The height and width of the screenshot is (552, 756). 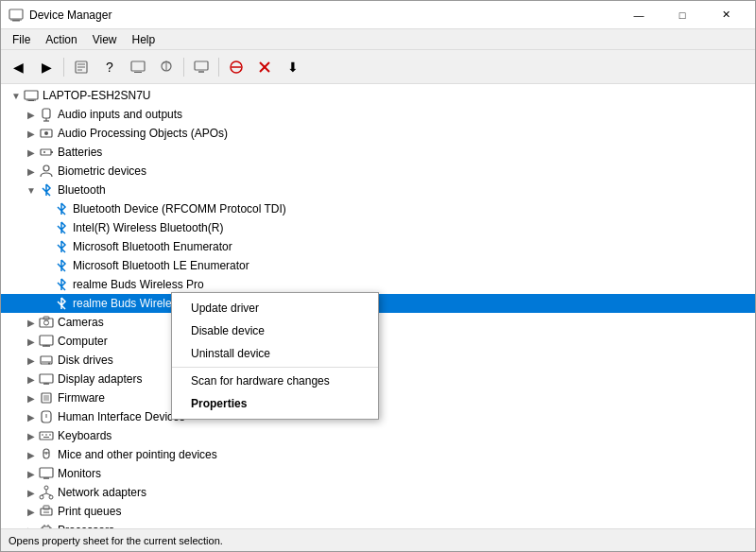 I want to click on bt-ms-le-icon, so click(x=61, y=266).